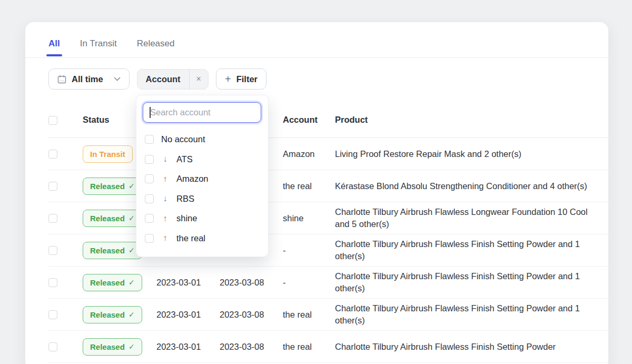  What do you see at coordinates (329, 79) in the screenshot?
I see `filter-bar: All time Account × + Filter` at bounding box center [329, 79].